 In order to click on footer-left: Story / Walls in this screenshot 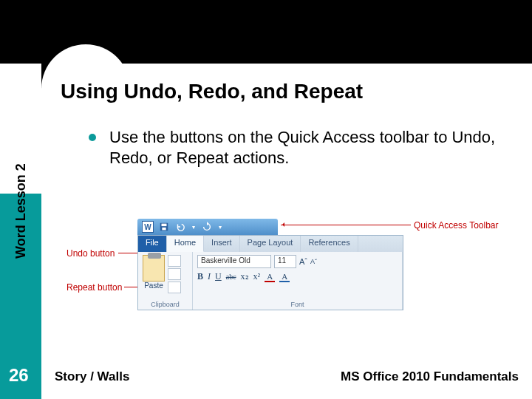, I will do `click(92, 377)`.